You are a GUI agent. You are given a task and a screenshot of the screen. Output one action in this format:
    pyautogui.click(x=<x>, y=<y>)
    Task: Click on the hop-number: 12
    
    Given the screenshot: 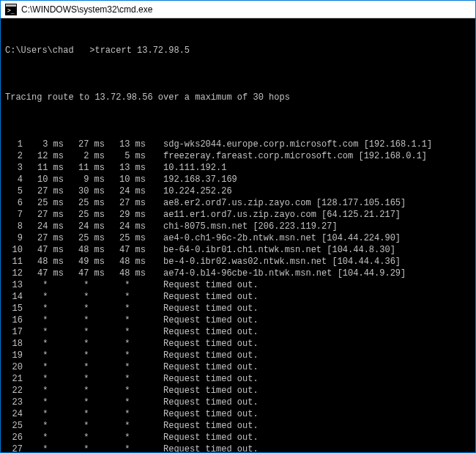 What is the action you would take?
    pyautogui.click(x=14, y=273)
    